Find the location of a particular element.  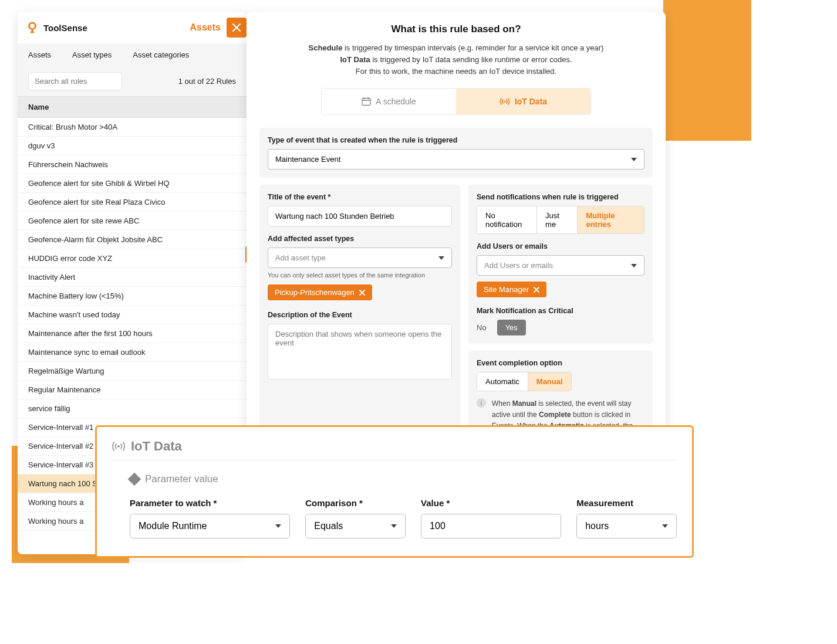

rule-count: 1 out of 22 Rules is located at coordinates (207, 81).